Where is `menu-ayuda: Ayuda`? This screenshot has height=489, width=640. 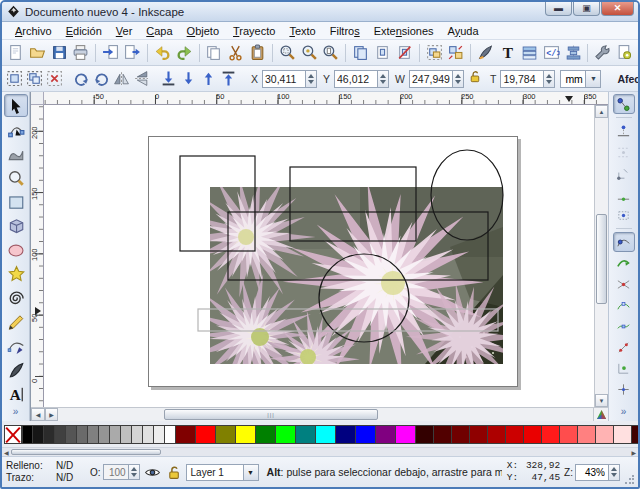
menu-ayuda: Ayuda is located at coordinates (464, 31).